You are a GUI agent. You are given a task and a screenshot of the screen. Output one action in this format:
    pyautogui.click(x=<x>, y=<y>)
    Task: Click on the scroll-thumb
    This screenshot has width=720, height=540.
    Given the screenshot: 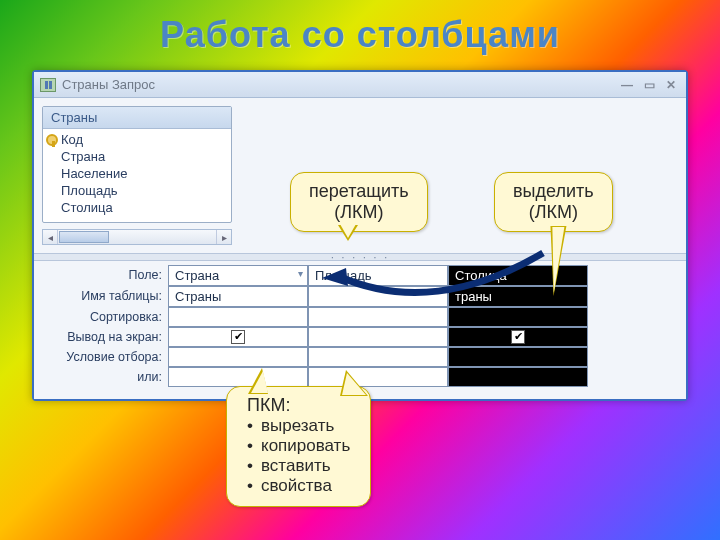 What is the action you would take?
    pyautogui.click(x=84, y=237)
    